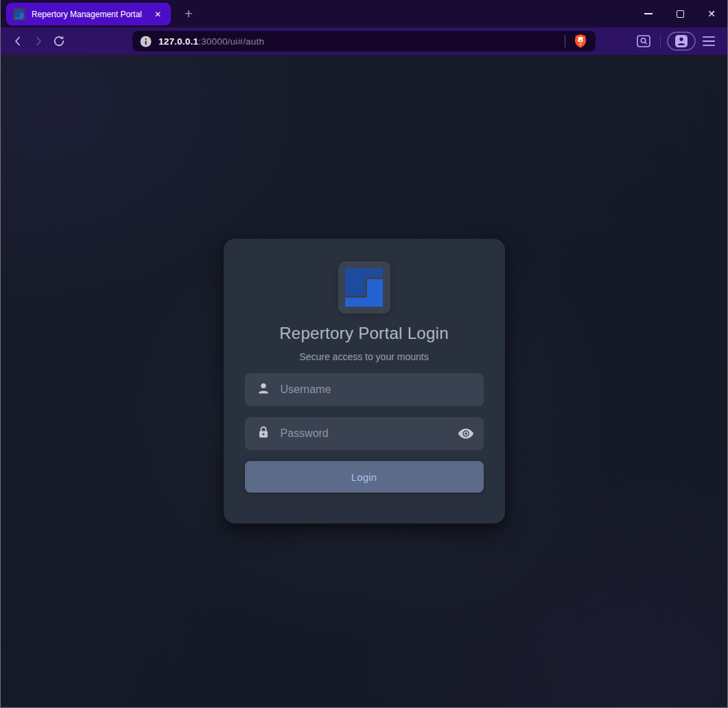  I want to click on close-icon: ✕, so click(712, 14).